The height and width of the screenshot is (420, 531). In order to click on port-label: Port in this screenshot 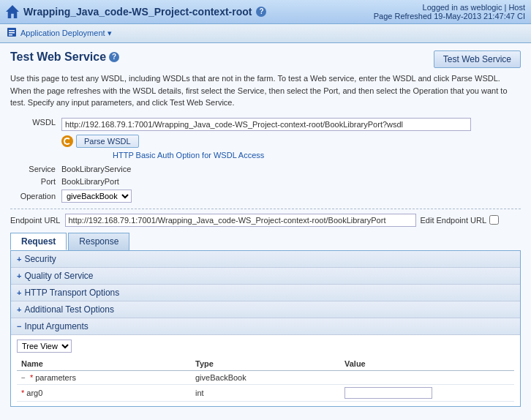, I will do `click(36, 181)`.